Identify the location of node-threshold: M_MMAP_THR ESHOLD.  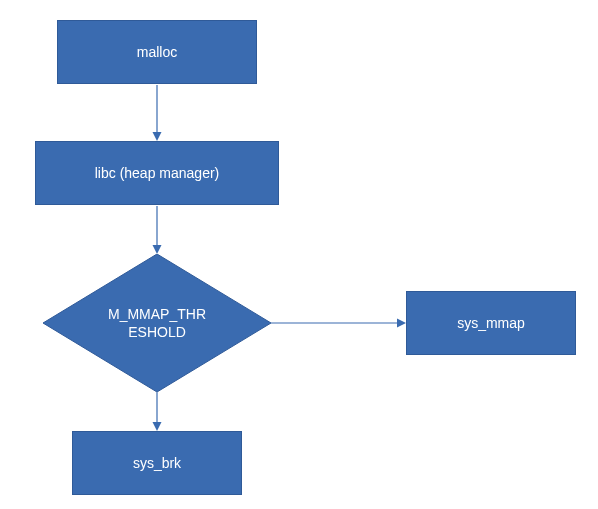
(157, 323).